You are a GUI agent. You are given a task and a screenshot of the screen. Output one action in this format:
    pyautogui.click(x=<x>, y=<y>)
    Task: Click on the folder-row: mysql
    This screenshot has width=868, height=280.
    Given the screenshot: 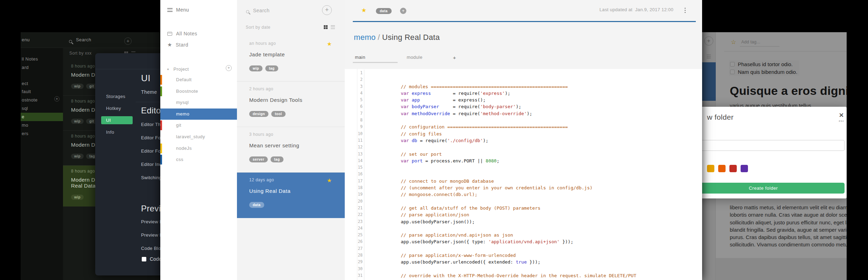 What is the action you would take?
    pyautogui.click(x=199, y=103)
    